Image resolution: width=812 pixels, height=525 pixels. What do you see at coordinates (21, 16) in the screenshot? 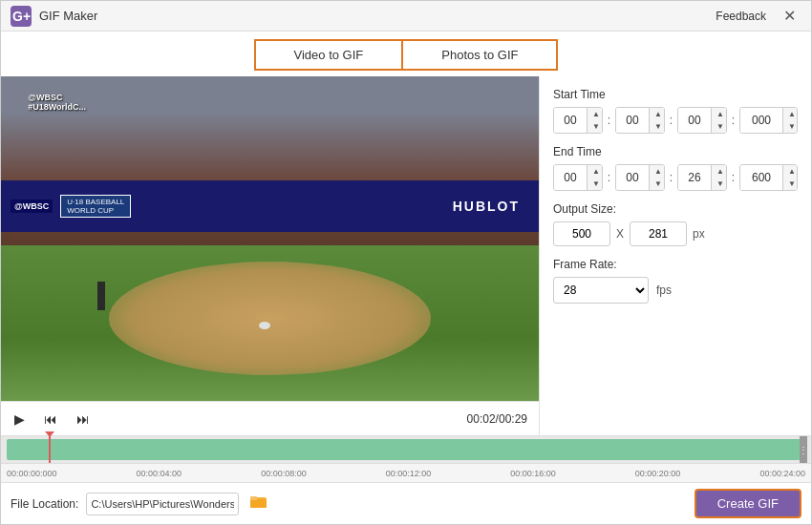
I see `svg-text: G+` at bounding box center [21, 16].